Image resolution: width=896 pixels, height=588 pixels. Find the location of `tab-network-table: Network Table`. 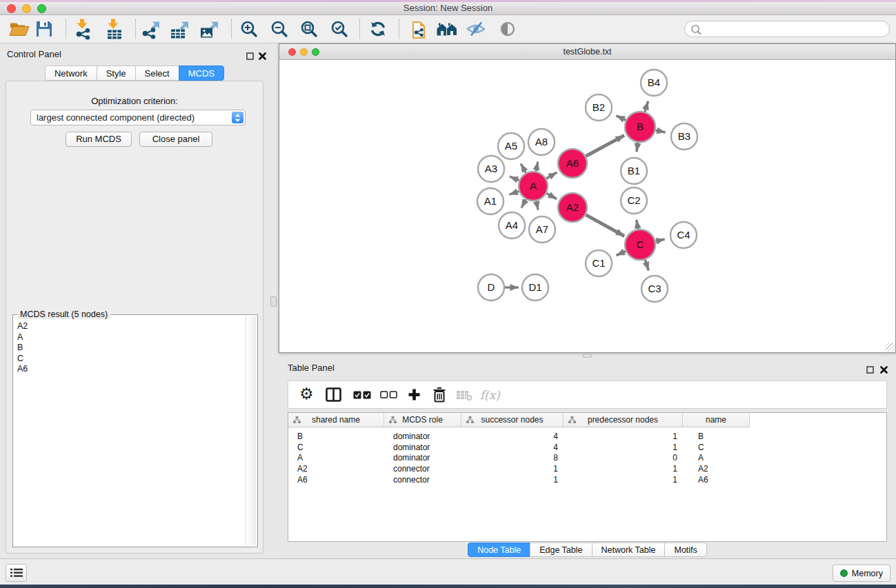

tab-network-table: Network Table is located at coordinates (629, 550).